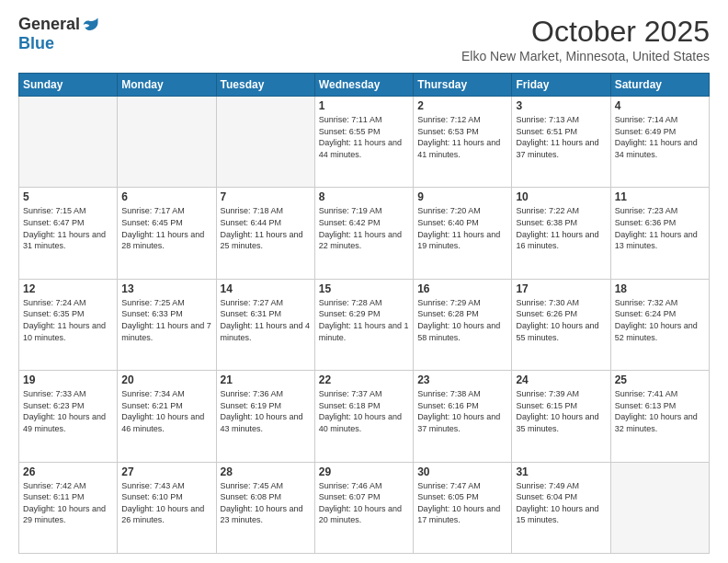 The width and height of the screenshot is (728, 563). What do you see at coordinates (68, 85) in the screenshot?
I see `day-of-week-header: Sunday` at bounding box center [68, 85].